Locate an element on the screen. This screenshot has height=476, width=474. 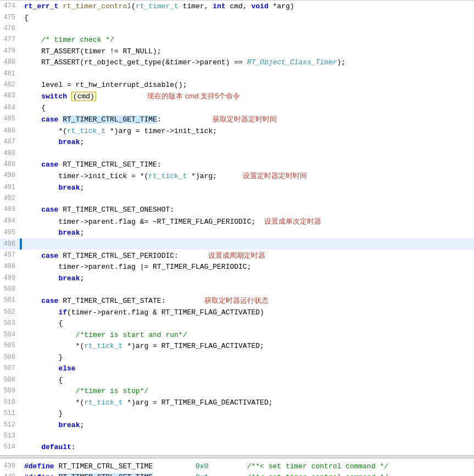
line-number: 481 is located at coordinates (10, 74).